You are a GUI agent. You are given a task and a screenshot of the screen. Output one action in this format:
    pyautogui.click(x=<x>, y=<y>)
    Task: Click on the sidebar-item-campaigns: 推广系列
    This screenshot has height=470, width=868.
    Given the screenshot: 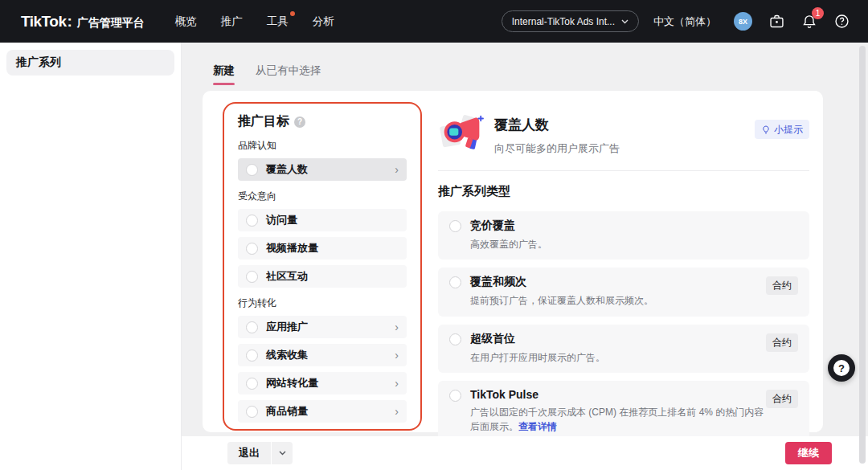 What is the action you would take?
    pyautogui.click(x=90, y=63)
    